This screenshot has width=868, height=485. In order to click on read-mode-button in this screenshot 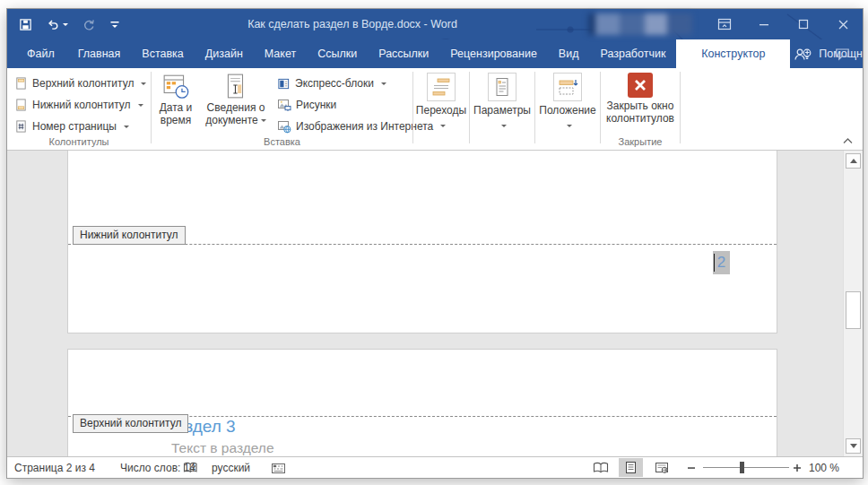, I will do `click(601, 468)`.